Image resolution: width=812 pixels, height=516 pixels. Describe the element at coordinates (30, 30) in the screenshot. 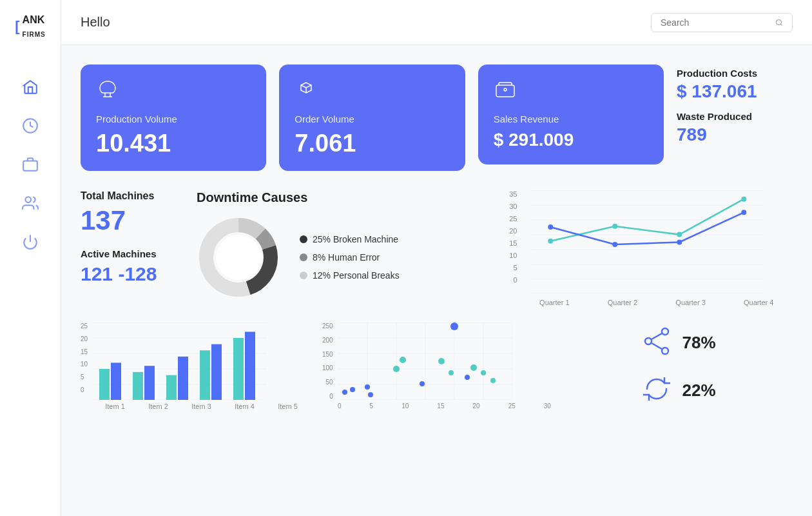

I see `logo: [ ANK FIRMS` at that location.